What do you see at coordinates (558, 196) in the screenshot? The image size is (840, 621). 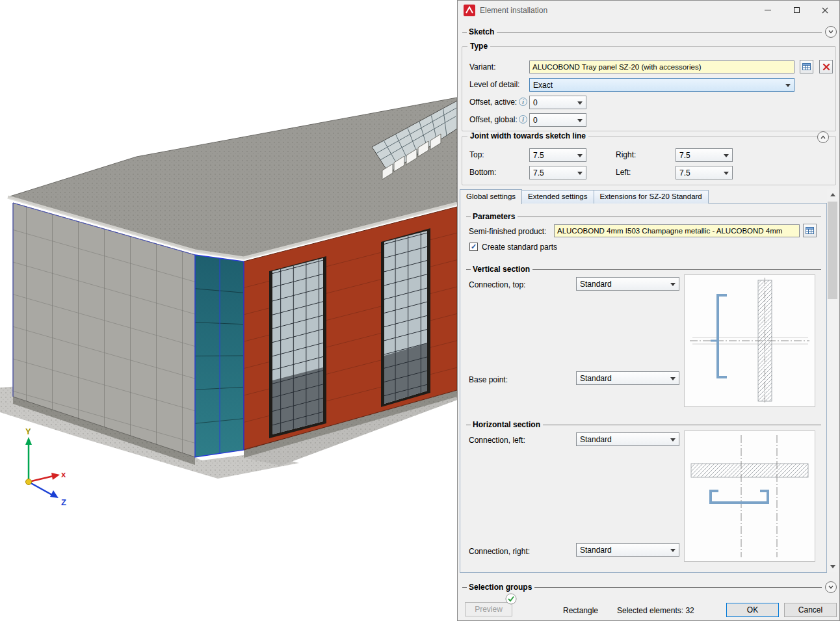 I see `tab-extended-settings: Extended settings` at bounding box center [558, 196].